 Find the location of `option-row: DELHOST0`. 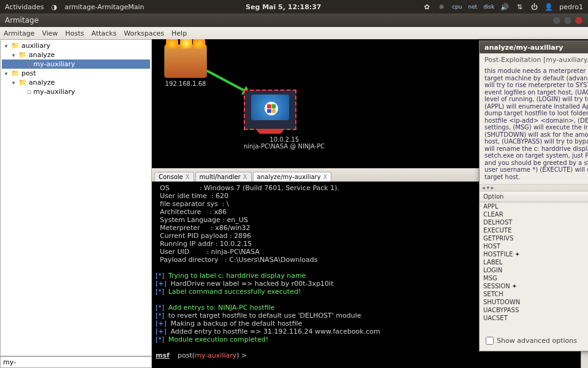

option-row: DELHOST0 is located at coordinates (534, 222).